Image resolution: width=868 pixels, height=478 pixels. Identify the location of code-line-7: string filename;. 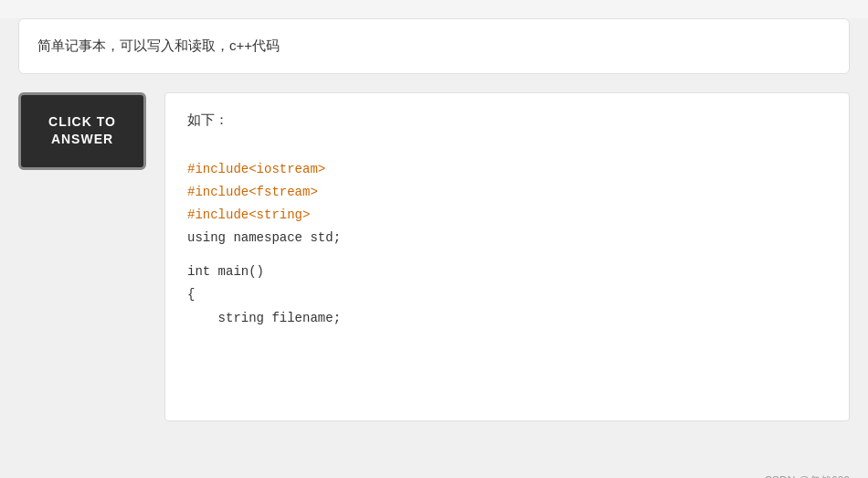
(507, 318).